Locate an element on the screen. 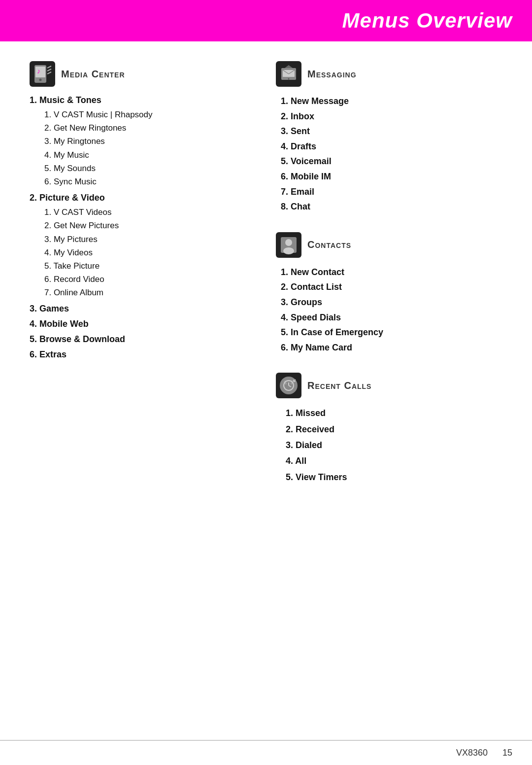 The height and width of the screenshot is (765, 532). list-item: 5. In Case of Emergency is located at coordinates (392, 332).